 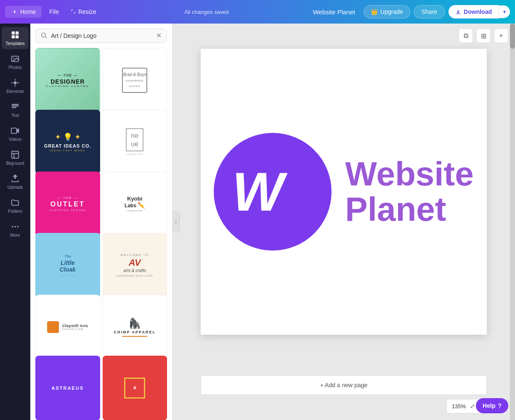 What do you see at coordinates (54, 12) in the screenshot?
I see `file-button: File` at bounding box center [54, 12].